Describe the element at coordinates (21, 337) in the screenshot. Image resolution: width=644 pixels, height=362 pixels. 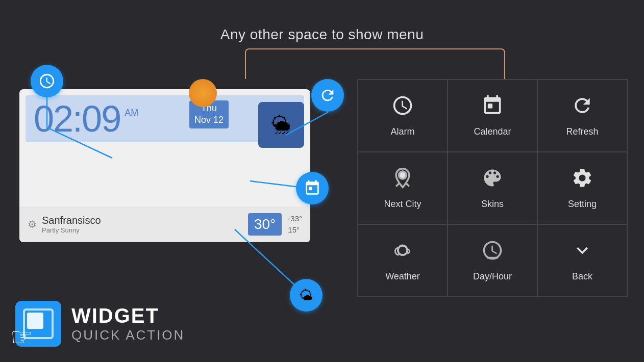
I see `hand-cursor-icon: ☞` at that location.